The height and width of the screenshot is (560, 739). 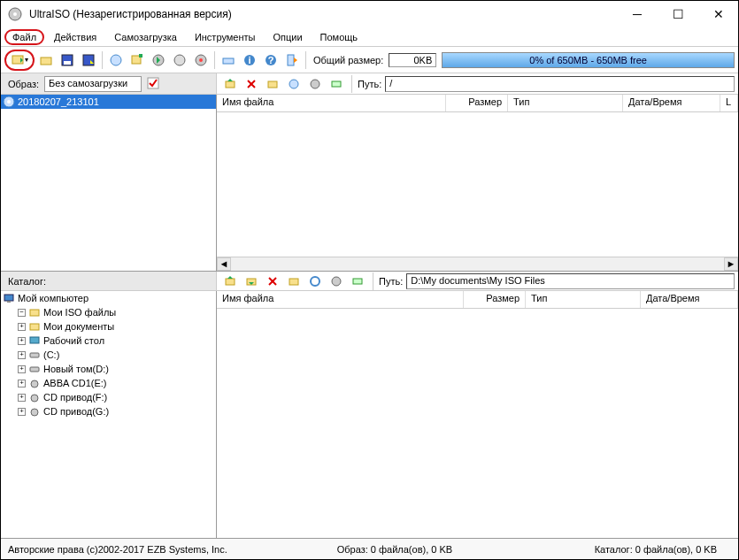 What do you see at coordinates (250, 60) in the screenshot?
I see `svg-text: i` at bounding box center [250, 60].